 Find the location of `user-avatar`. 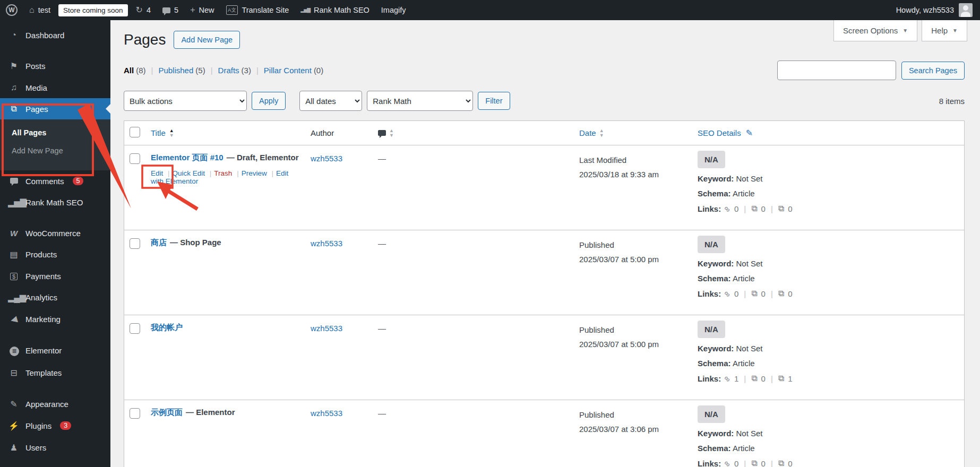

user-avatar is located at coordinates (966, 10).